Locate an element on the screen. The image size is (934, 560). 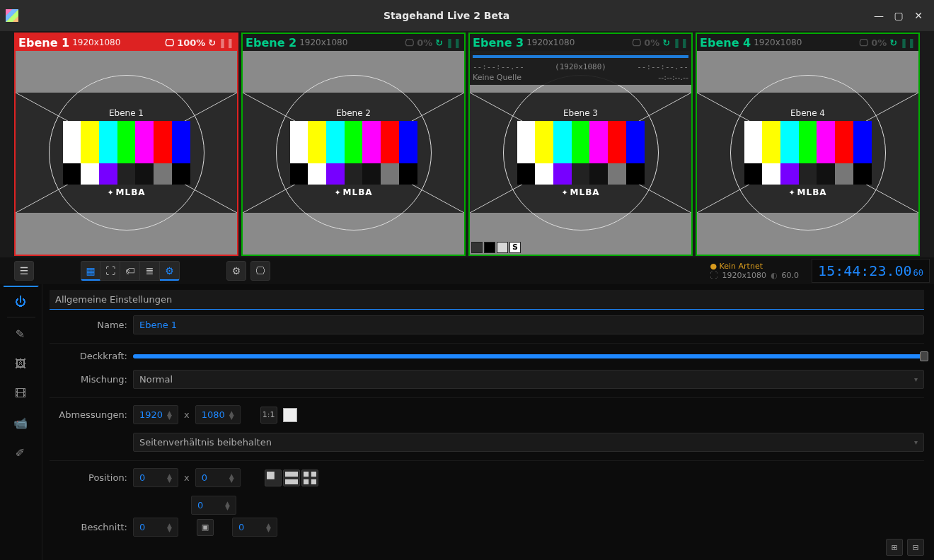
tag-view-tab: 🏷 is located at coordinates (130, 271).